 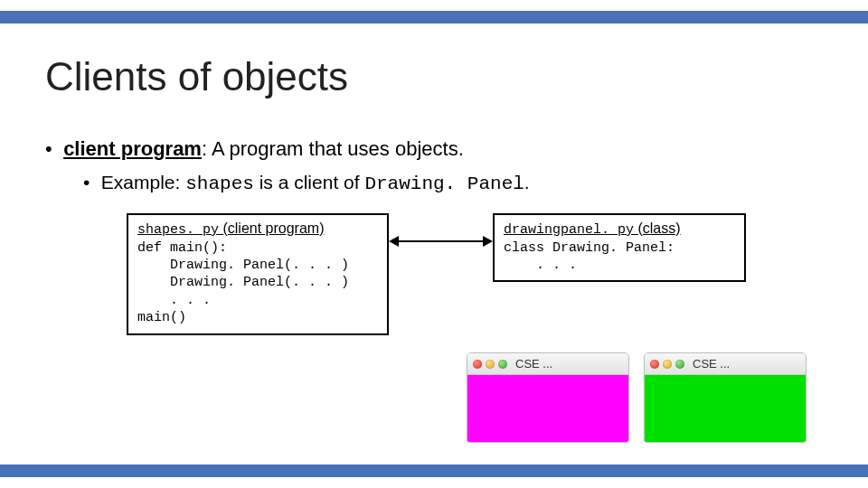 What do you see at coordinates (333, 148) in the screenshot?
I see `definition: : A program that uses objects.` at bounding box center [333, 148].